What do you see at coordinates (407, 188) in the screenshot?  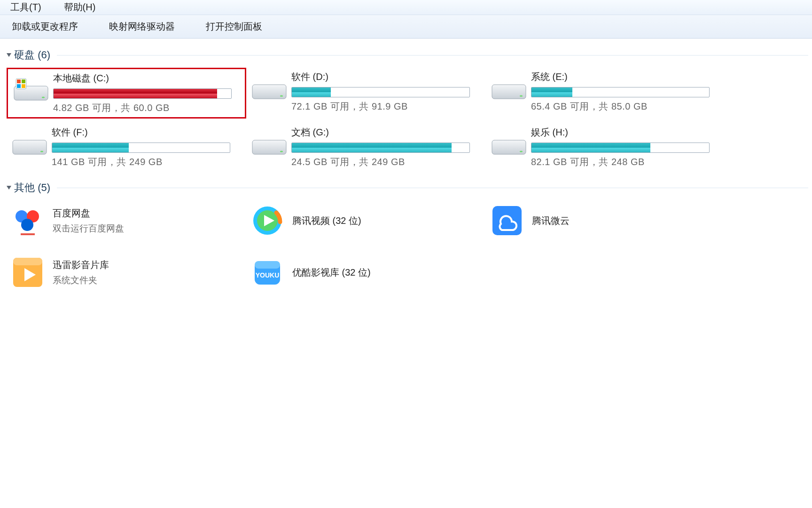 I see `group-header-other: 其他 (5)` at bounding box center [407, 188].